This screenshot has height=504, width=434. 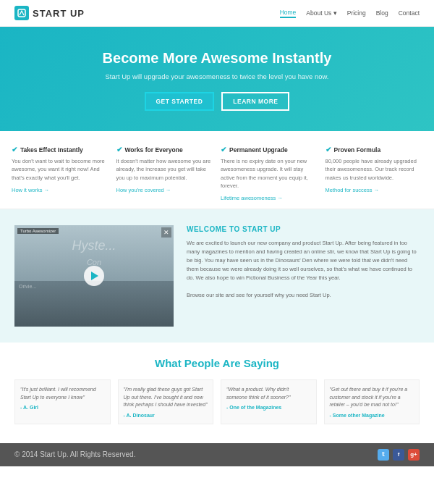 What do you see at coordinates (62, 394) in the screenshot?
I see `testimonial-quote-1: "It's just brilliant. I will recommend S…` at bounding box center [62, 394].